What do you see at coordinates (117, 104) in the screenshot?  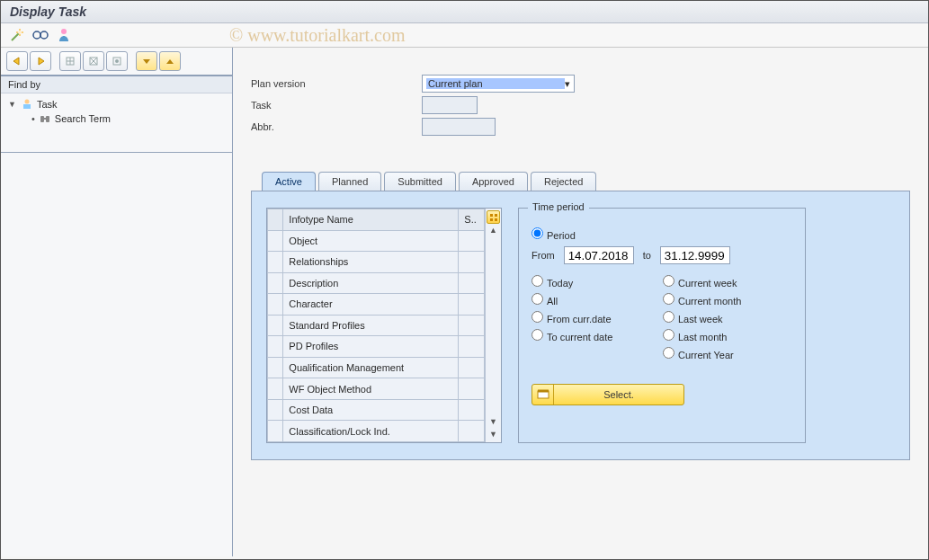 I see `tree-root-task: ▼ Task` at bounding box center [117, 104].